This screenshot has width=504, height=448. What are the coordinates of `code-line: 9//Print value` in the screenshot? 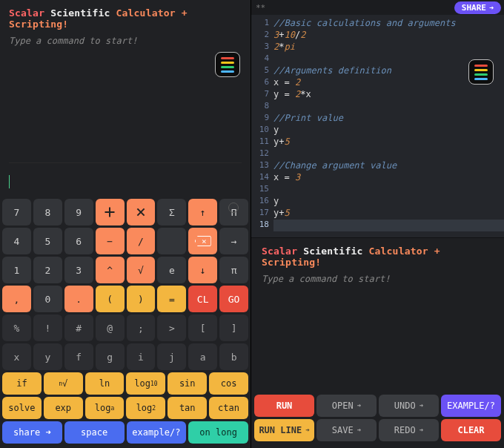 It's located at (378, 119).